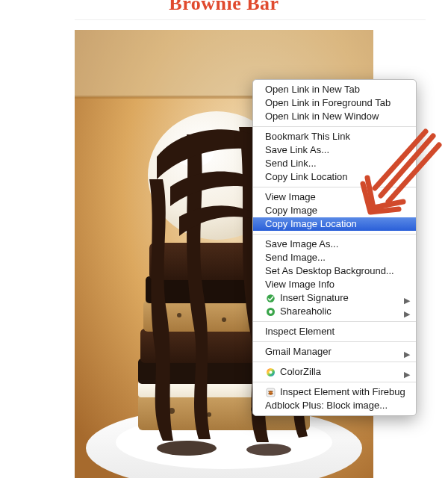  I want to click on page-title: Brownie Bar, so click(224, 7).